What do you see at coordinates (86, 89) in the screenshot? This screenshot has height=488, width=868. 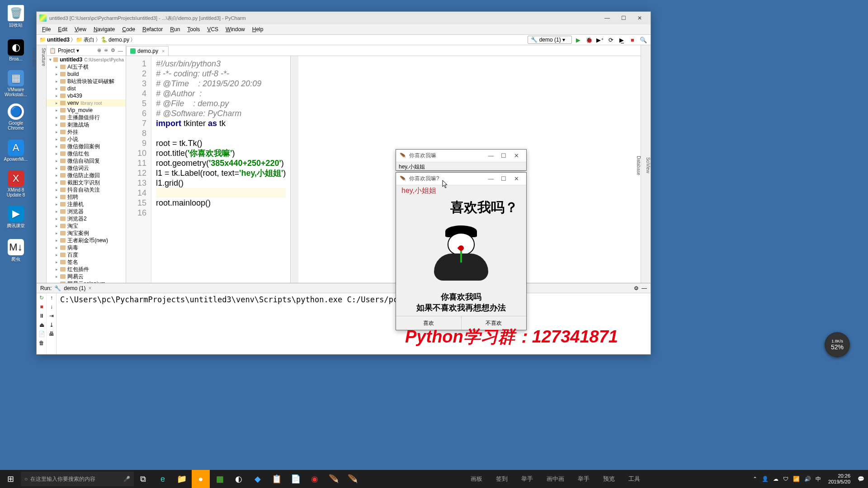 I see `tree-item: ▸dist` at bounding box center [86, 89].